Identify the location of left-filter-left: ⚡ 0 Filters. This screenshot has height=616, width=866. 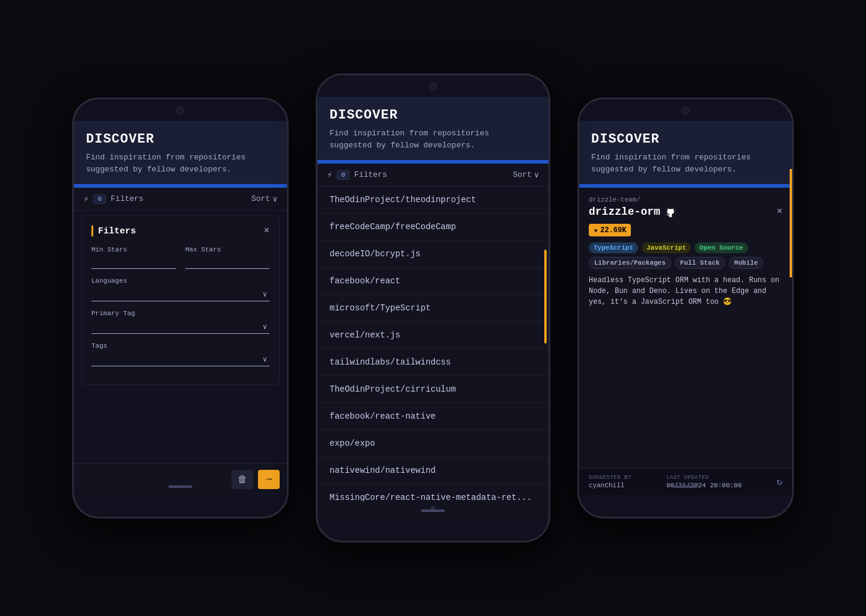
(114, 199).